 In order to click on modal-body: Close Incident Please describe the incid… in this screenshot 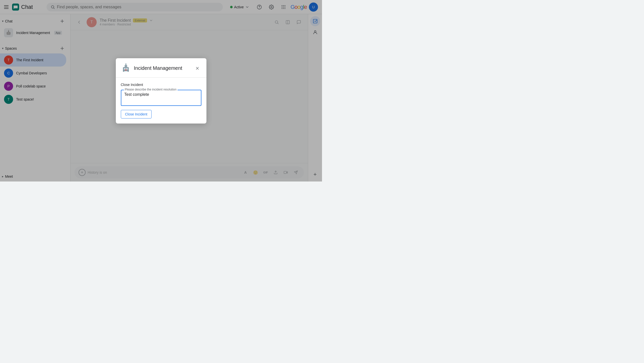, I will do `click(161, 101)`.